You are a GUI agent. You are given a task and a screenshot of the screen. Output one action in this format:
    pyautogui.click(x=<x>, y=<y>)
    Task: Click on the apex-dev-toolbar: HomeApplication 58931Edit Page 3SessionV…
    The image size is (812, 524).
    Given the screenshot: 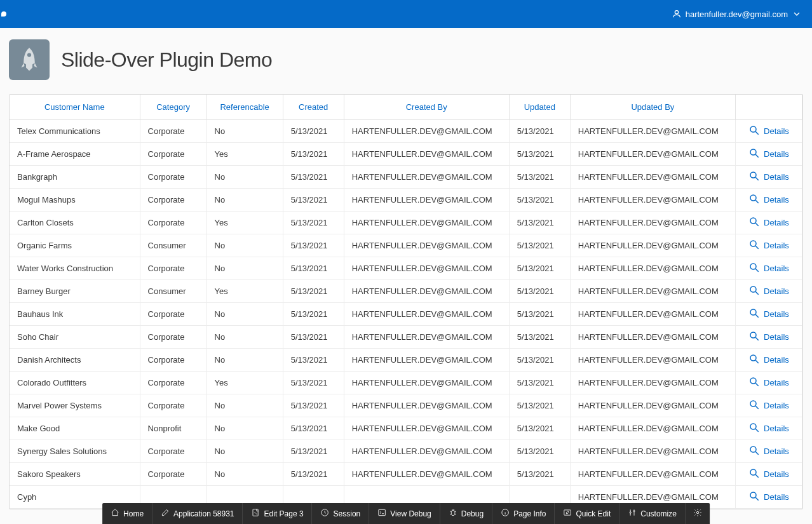 What is the action you would take?
    pyautogui.click(x=406, y=506)
    